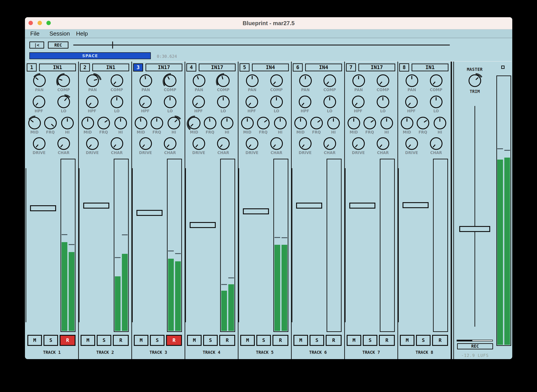 The image size is (537, 392). Describe the element at coordinates (82, 34) in the screenshot. I see `menu-help: Help` at that location.